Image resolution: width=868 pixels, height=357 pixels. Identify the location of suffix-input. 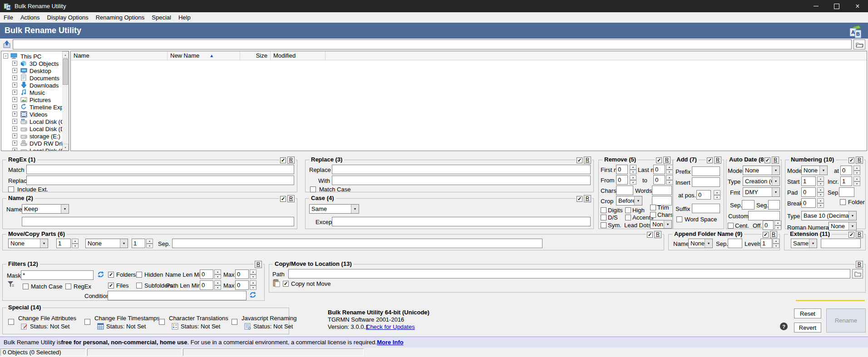
(706, 209).